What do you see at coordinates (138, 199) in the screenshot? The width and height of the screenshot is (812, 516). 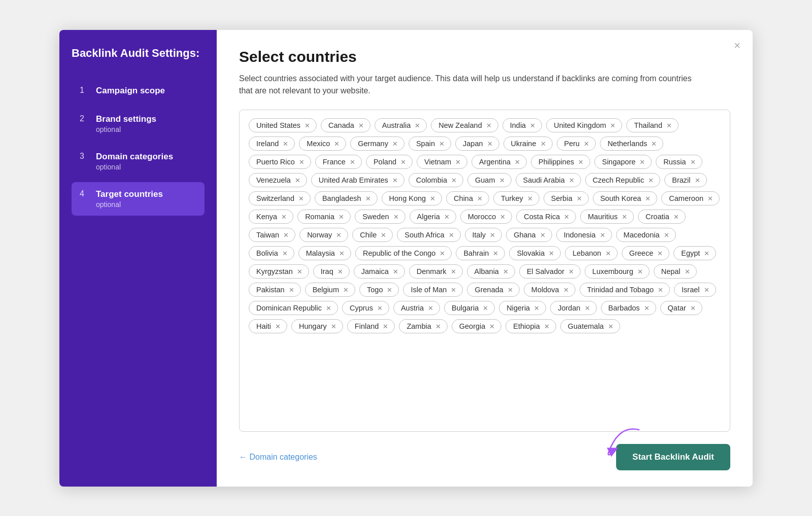 I see `sidebar-item-4: 4 Target countries optional` at bounding box center [138, 199].